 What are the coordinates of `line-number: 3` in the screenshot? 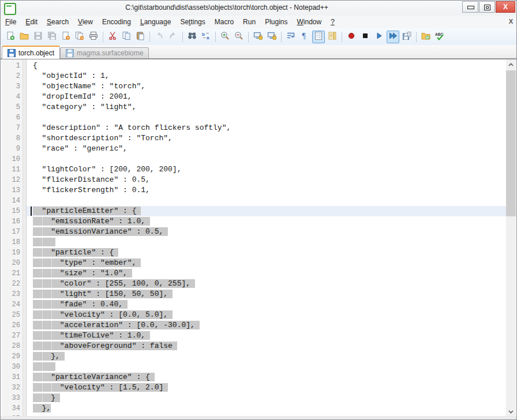 It's located at (10, 87).